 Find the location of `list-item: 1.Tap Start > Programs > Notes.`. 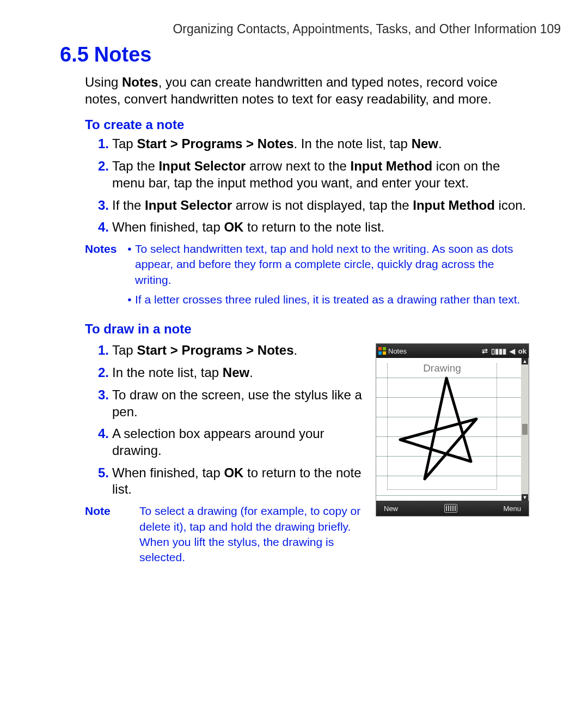

list-item: 1.Tap Start > Programs > Notes. is located at coordinates (225, 351).